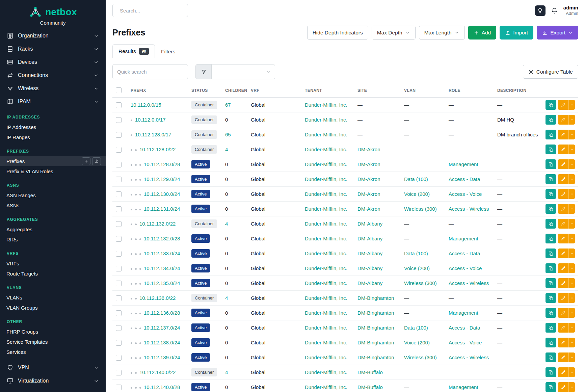 This screenshot has width=585, height=392. Describe the element at coordinates (53, 171) in the screenshot. I see `sidebar-item-prefix-vlan-roles: Prefix & VLAN Roles` at that location.